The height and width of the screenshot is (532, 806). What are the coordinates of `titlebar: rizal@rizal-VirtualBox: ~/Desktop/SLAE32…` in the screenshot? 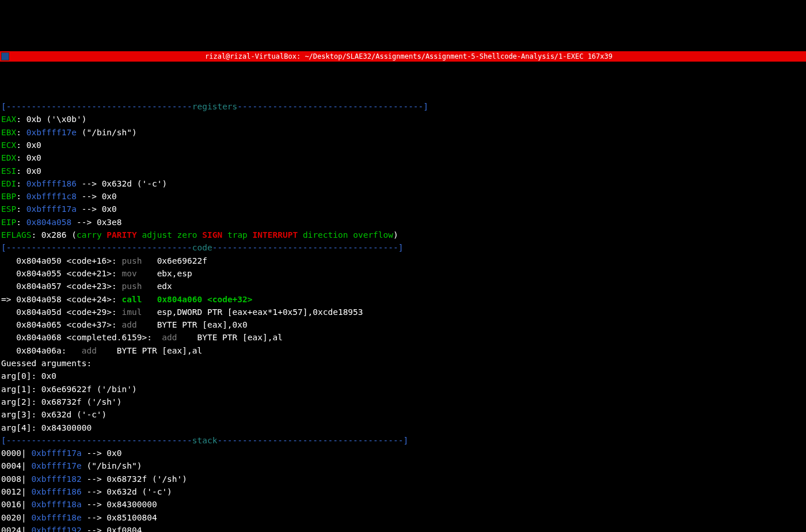 It's located at (403, 56).